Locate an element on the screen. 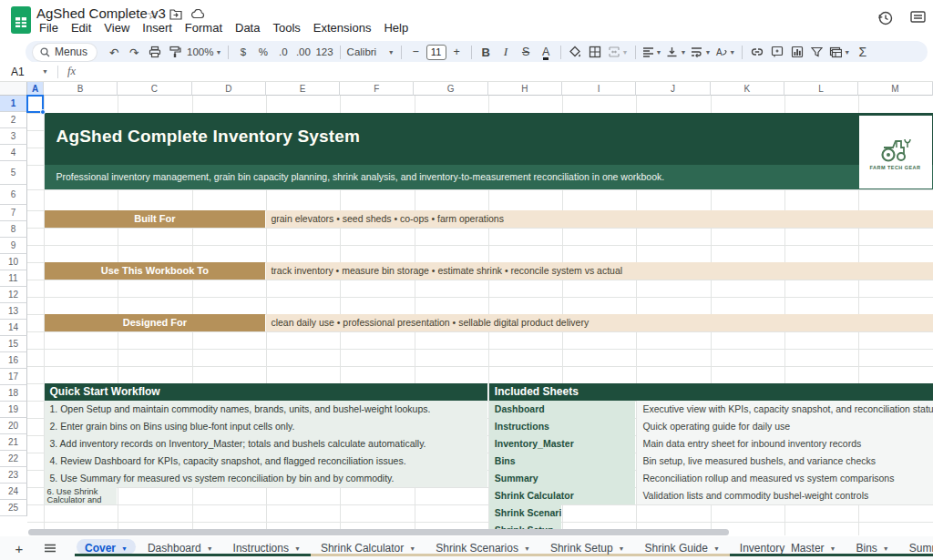  included-sheet-desc-1: Quick operating guide for daily use is located at coordinates (785, 426).